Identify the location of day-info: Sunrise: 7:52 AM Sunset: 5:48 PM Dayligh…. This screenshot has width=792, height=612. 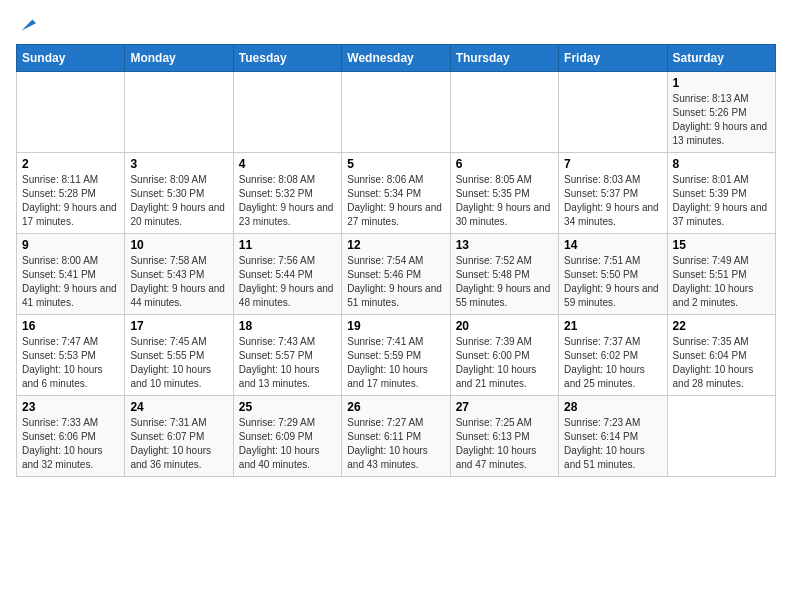
(504, 282).